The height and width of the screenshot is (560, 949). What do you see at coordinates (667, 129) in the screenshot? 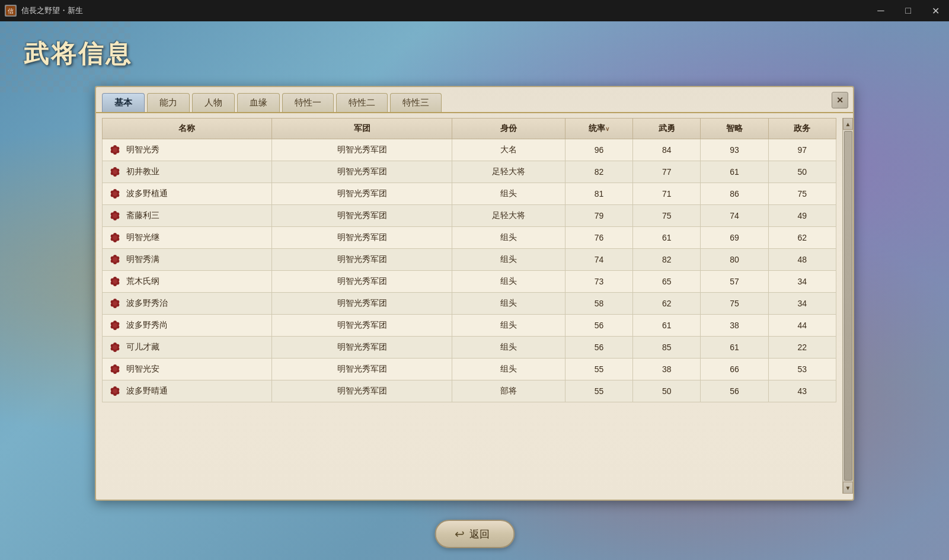
I see `col-header-stat2: 武勇` at bounding box center [667, 129].